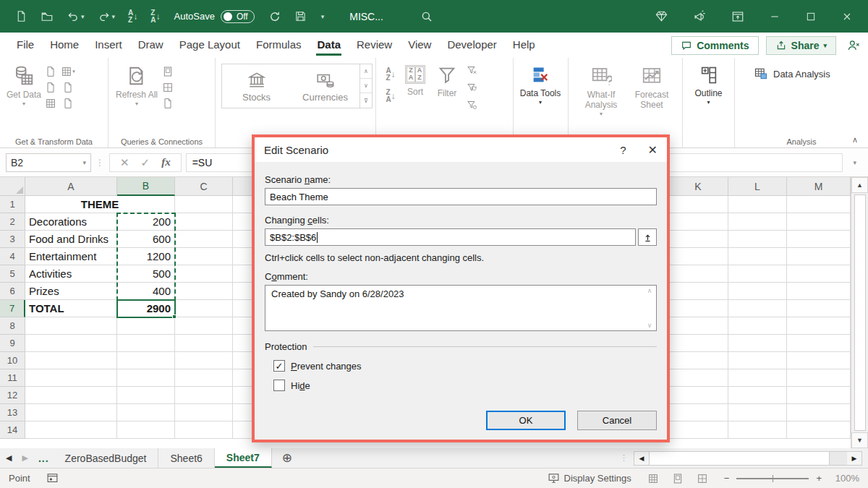 This screenshot has width=868, height=488. Describe the element at coordinates (366, 100) in the screenshot. I see `gallery-more-button: ⊽` at that location.